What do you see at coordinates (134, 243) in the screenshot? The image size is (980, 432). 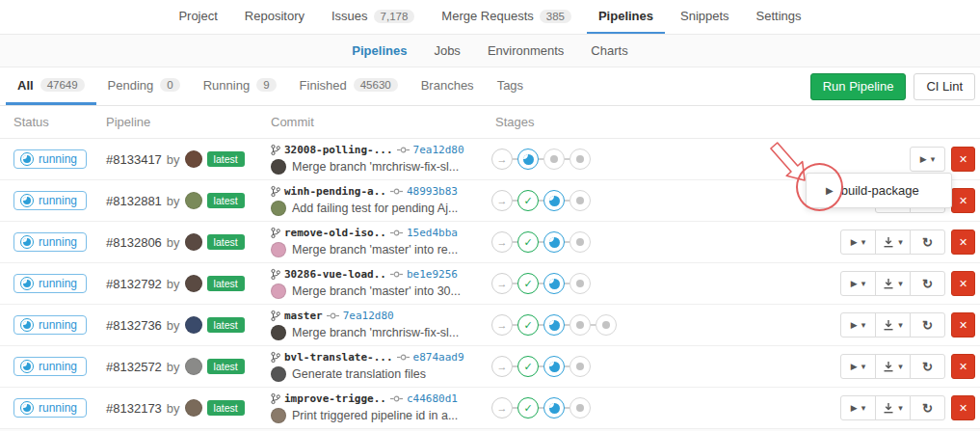 I see `pipeline-id-link: #8132806` at bounding box center [134, 243].